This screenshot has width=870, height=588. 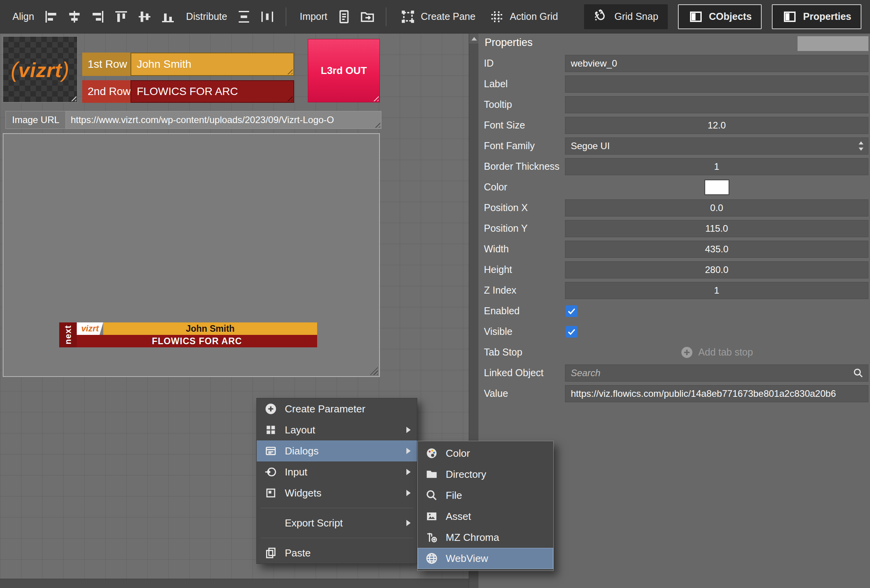 What do you see at coordinates (168, 17) in the screenshot?
I see `align-bottom-icon` at bounding box center [168, 17].